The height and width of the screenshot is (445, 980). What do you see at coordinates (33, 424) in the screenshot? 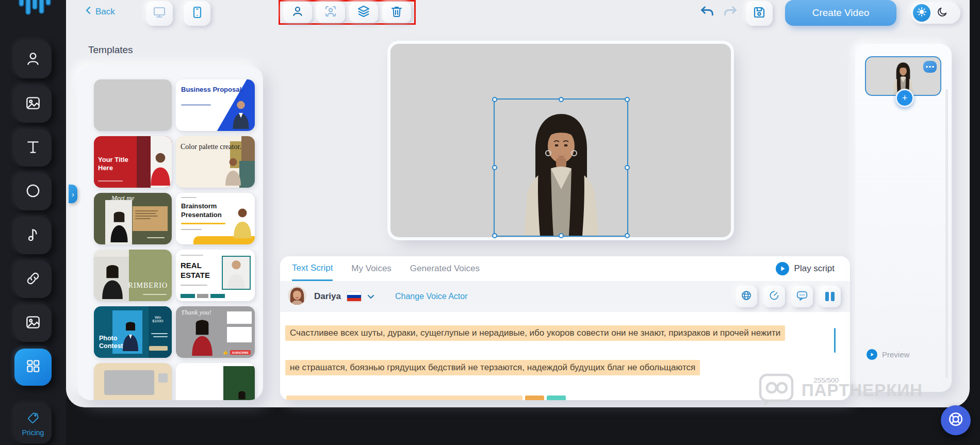
I see `pricing-button: Pricing` at bounding box center [33, 424].